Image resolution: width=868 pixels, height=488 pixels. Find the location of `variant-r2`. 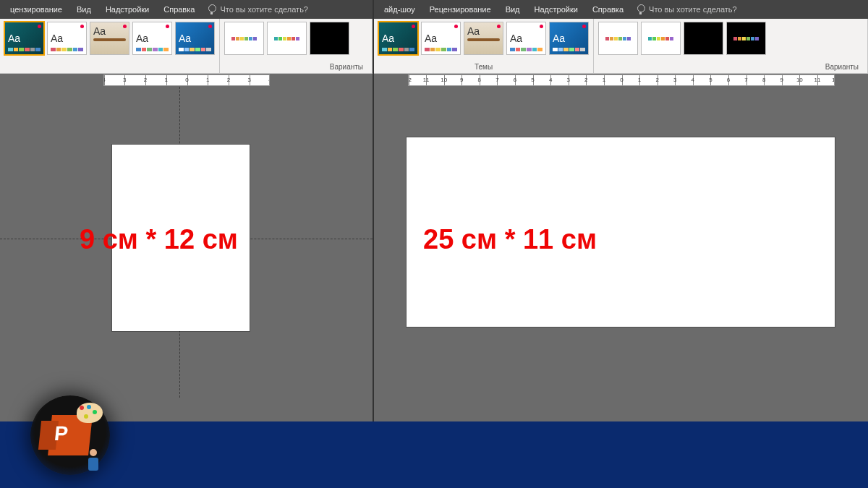

variant-r2 is located at coordinates (661, 38).